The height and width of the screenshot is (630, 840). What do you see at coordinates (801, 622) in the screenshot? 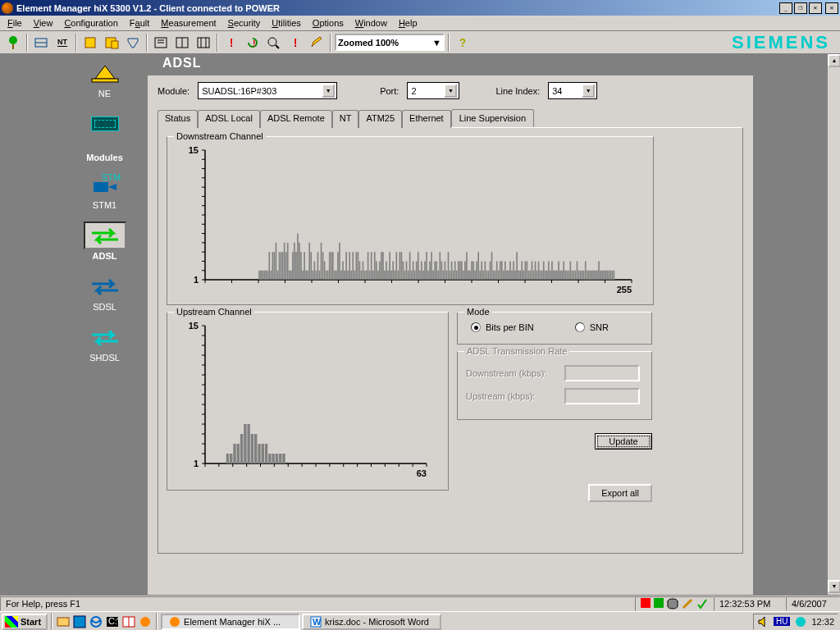
I see `tray-app-icon` at bounding box center [801, 622].